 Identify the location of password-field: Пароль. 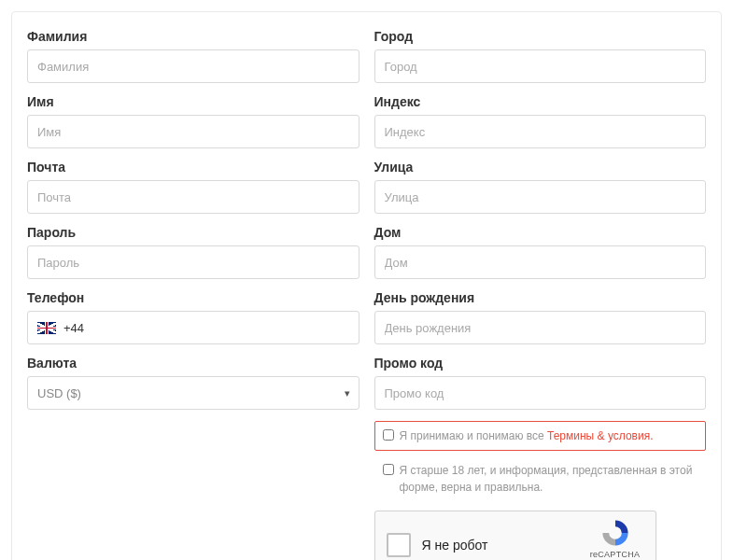
(193, 252).